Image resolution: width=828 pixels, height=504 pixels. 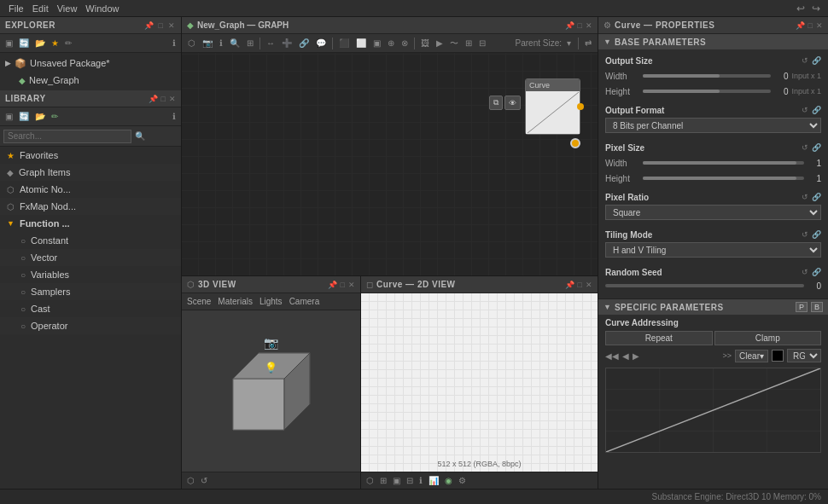 What do you see at coordinates (714, 212) in the screenshot?
I see `pixel-ratio-select: Square` at bounding box center [714, 212].